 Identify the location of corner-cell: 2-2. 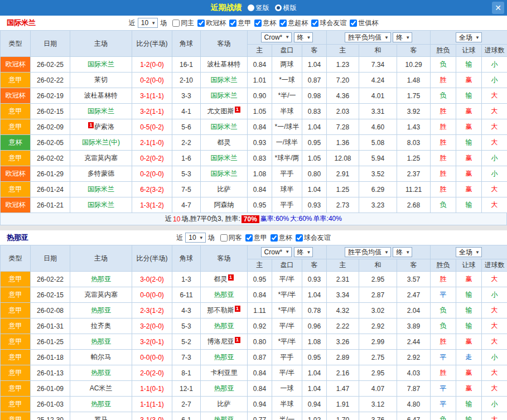
(186, 143).